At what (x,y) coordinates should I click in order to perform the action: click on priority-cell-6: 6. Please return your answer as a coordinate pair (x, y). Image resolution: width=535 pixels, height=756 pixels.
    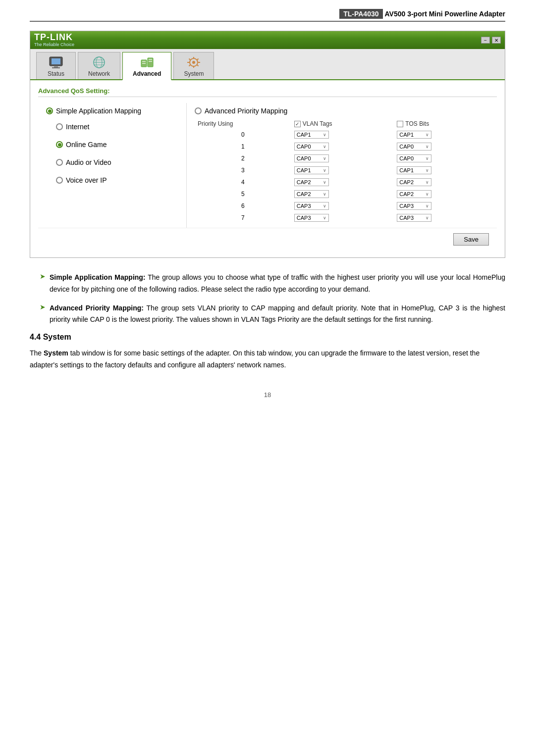
    Looking at the image, I should click on (243, 206).